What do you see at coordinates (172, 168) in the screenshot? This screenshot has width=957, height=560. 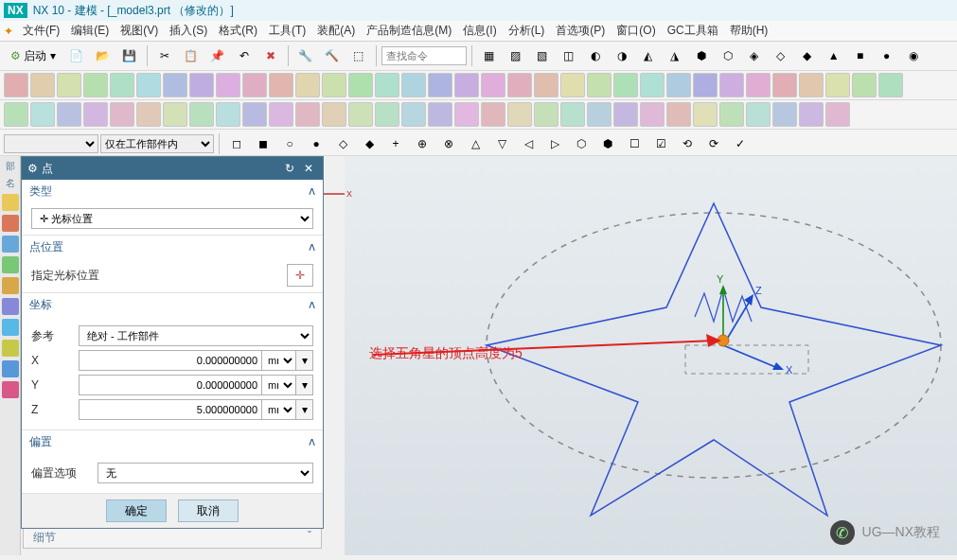 I see `dialog-titlebar: ⚙ 点 ↻ ✕` at bounding box center [172, 168].